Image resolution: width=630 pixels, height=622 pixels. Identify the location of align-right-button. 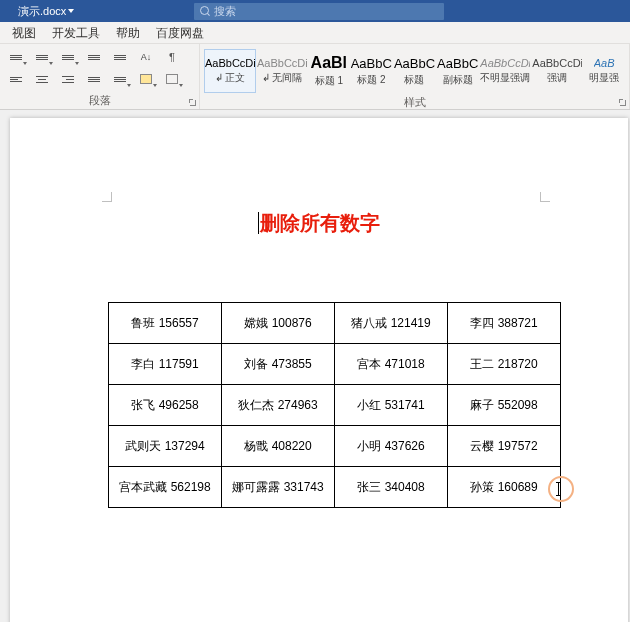
(68, 79).